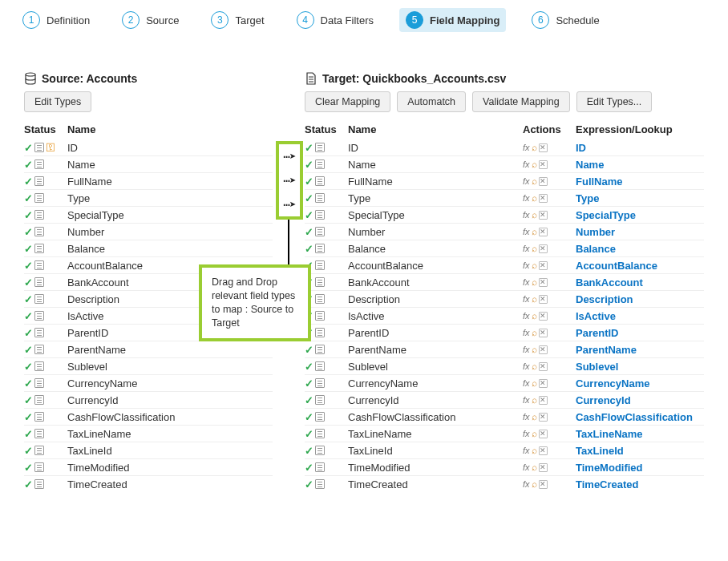 The width and height of the screenshot is (728, 561). Describe the element at coordinates (521, 102) in the screenshot. I see `validate-mapping-button: Validate Mapping` at that location.